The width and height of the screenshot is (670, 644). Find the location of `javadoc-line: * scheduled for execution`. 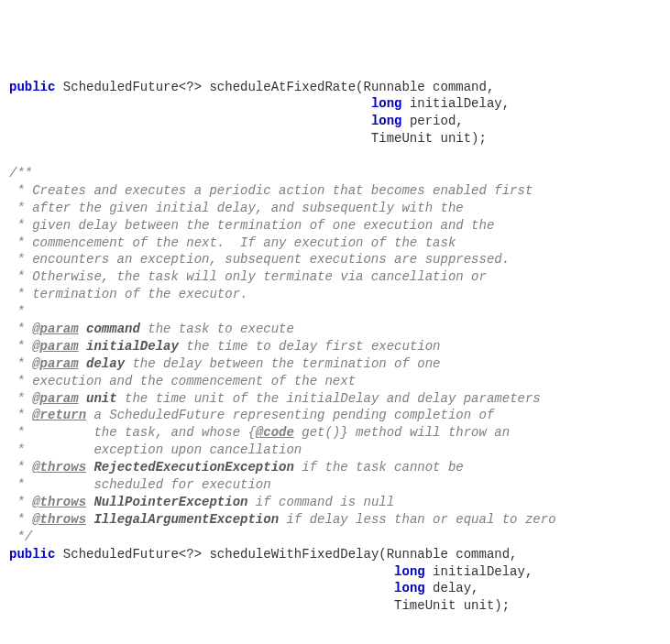

javadoc-line: * scheduled for execution is located at coordinates (140, 485).